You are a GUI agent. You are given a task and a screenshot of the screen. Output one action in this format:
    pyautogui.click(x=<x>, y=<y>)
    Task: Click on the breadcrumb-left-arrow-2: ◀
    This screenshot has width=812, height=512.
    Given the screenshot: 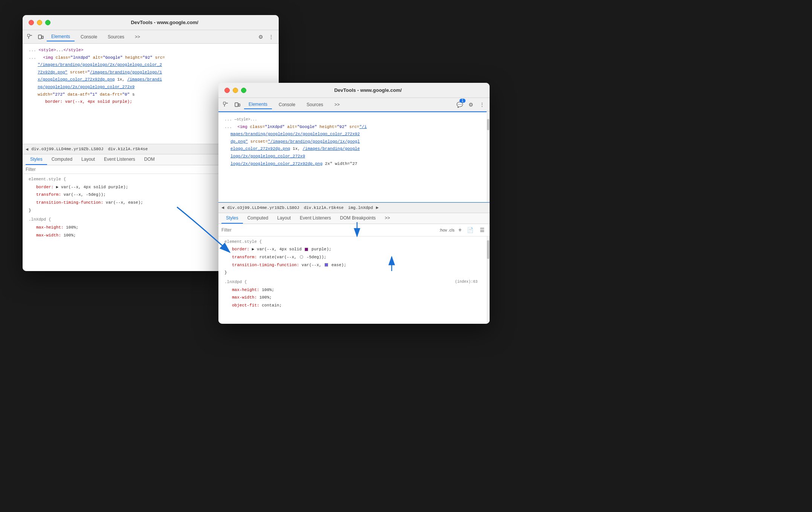 What is the action you would take?
    pyautogui.click(x=223, y=208)
    